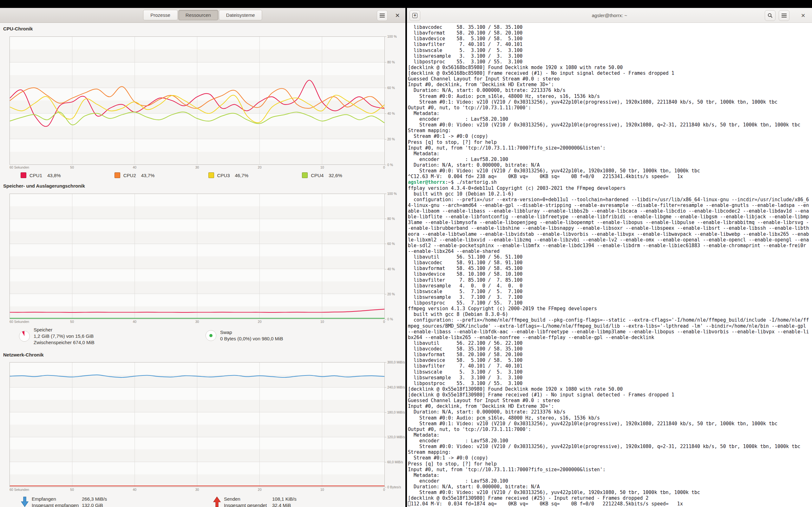 This screenshot has width=812, height=507. What do you see at coordinates (610, 320) in the screenshot?
I see `terminal-line: configuration: --prefix=/home/nle/ffmpeg…` at bounding box center [610, 320].